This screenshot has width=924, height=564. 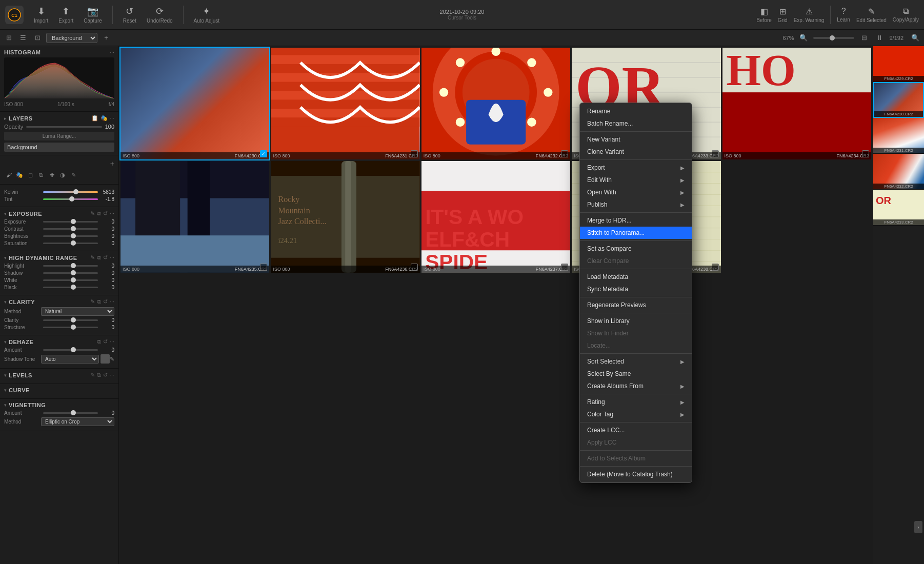 What do you see at coordinates (73, 221) in the screenshot?
I see `exposure-thumb` at bounding box center [73, 221].